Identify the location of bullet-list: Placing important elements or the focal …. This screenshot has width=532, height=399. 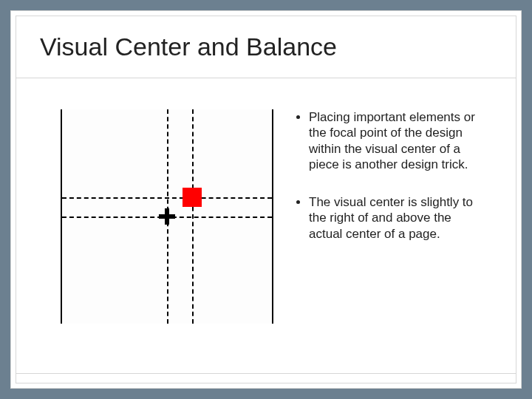
(390, 176).